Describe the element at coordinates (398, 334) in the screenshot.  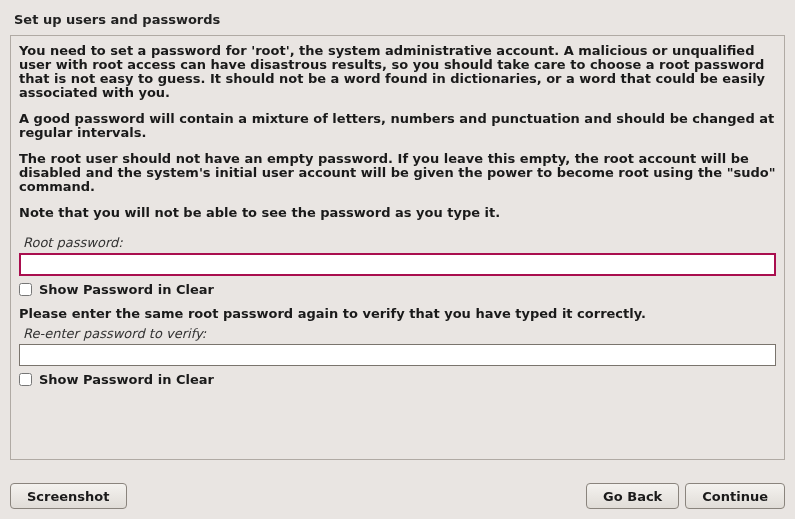
I see `verify-password-label: Re-enter password to verify:` at that location.